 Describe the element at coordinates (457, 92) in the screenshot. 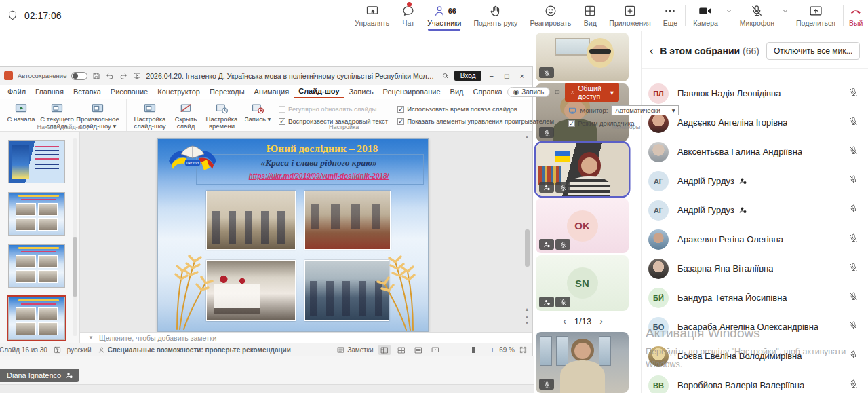

I see `tab-view: Вид` at that location.